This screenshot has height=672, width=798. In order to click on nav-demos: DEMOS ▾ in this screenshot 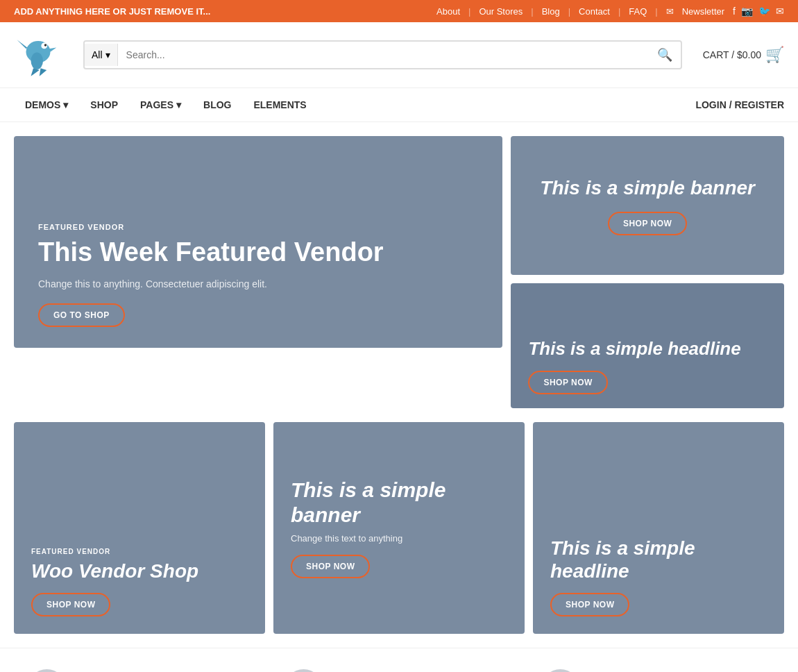, I will do `click(46, 105)`.